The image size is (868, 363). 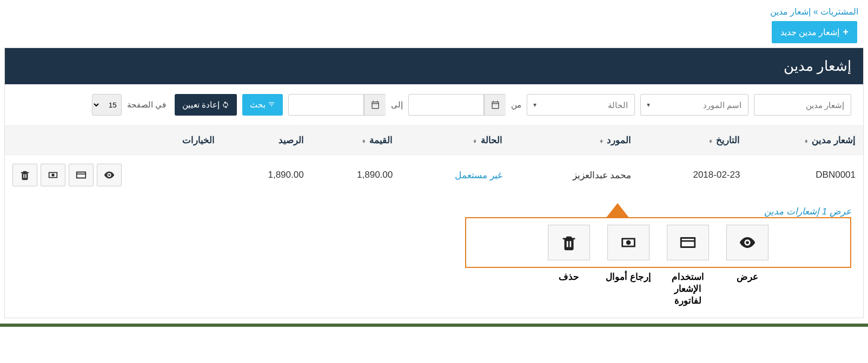 What do you see at coordinates (263, 105) in the screenshot?
I see `search-button: بحث` at bounding box center [263, 105].